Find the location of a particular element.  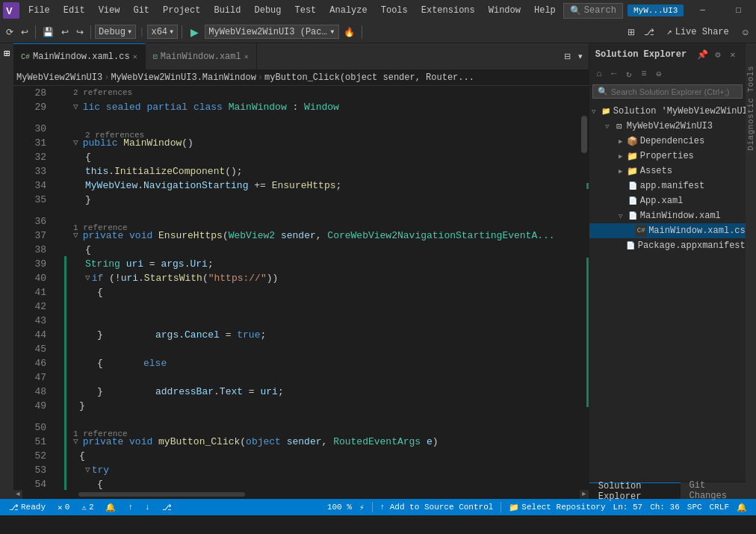

package-manifest-item: 📄 Package.appxmanifest is located at coordinates (668, 246).